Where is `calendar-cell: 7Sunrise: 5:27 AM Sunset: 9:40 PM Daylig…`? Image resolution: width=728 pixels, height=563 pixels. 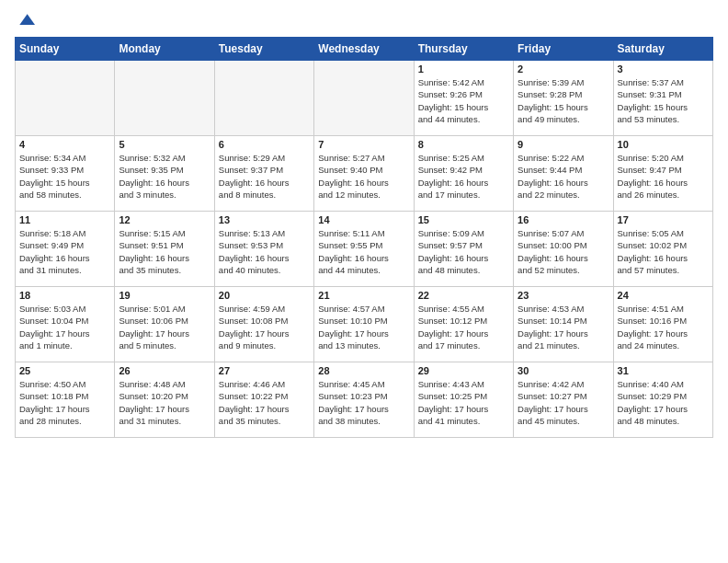 calendar-cell: 7Sunrise: 5:27 AM Sunset: 9:40 PM Daylig… is located at coordinates (364, 174).